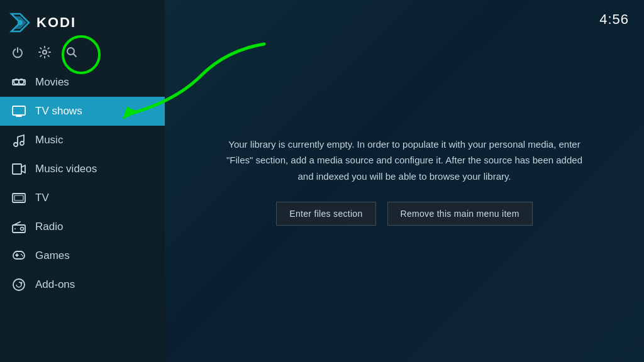 Image resolution: width=644 pixels, height=362 pixels. I want to click on search-button, so click(72, 52).